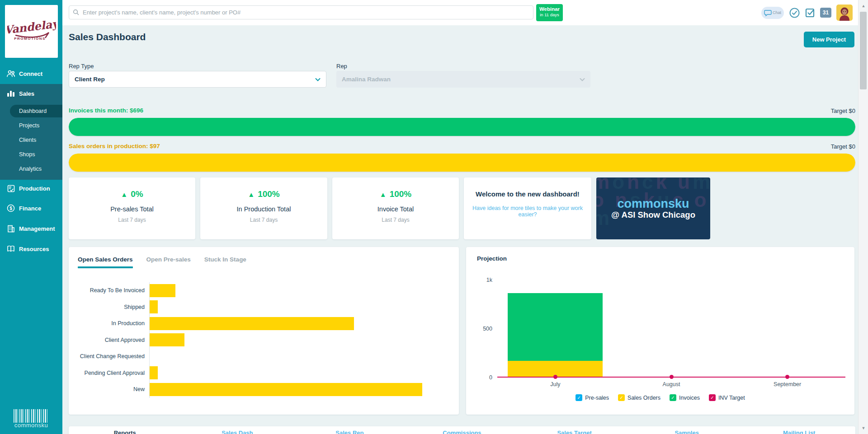 The image size is (868, 434). Describe the element at coordinates (462, 432) in the screenshot. I see `bottom-link-commissions: Commissions` at that location.